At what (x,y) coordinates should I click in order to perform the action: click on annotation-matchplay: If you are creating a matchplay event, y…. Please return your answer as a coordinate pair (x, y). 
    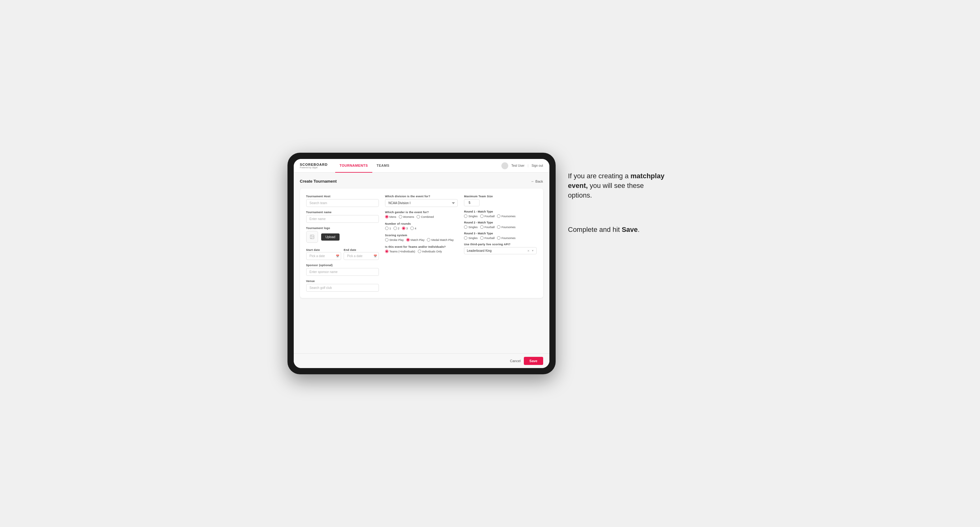
    Looking at the image, I should click on (618, 186).